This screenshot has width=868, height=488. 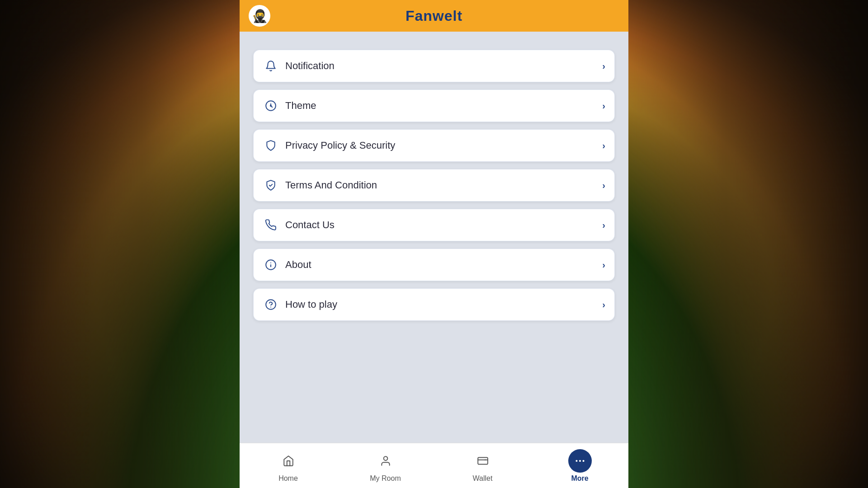 What do you see at coordinates (288, 479) in the screenshot?
I see `home-nav-label: Home` at bounding box center [288, 479].